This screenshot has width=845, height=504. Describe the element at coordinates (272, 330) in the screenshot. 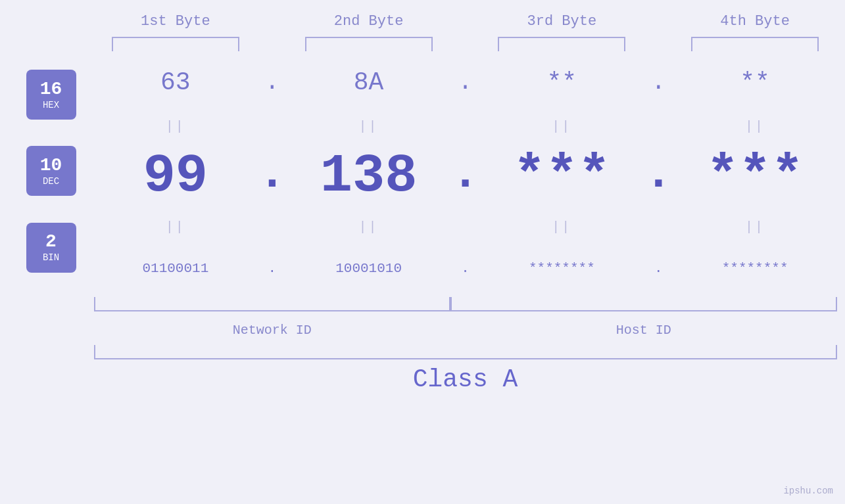

I see `network-id-label: Network ID` at that location.